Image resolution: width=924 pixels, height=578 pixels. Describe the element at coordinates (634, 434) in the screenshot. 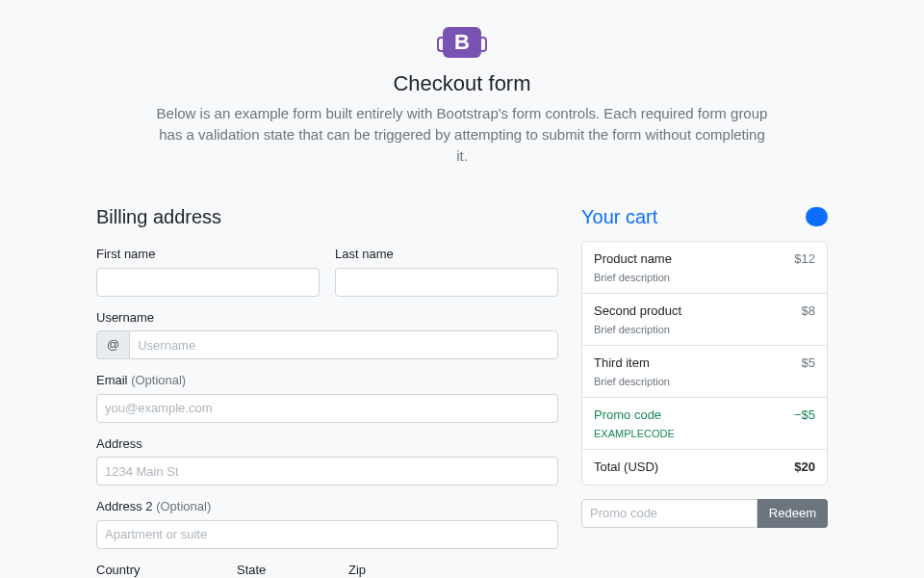

I see `cart-promo-code: EXAMPLECODE` at that location.